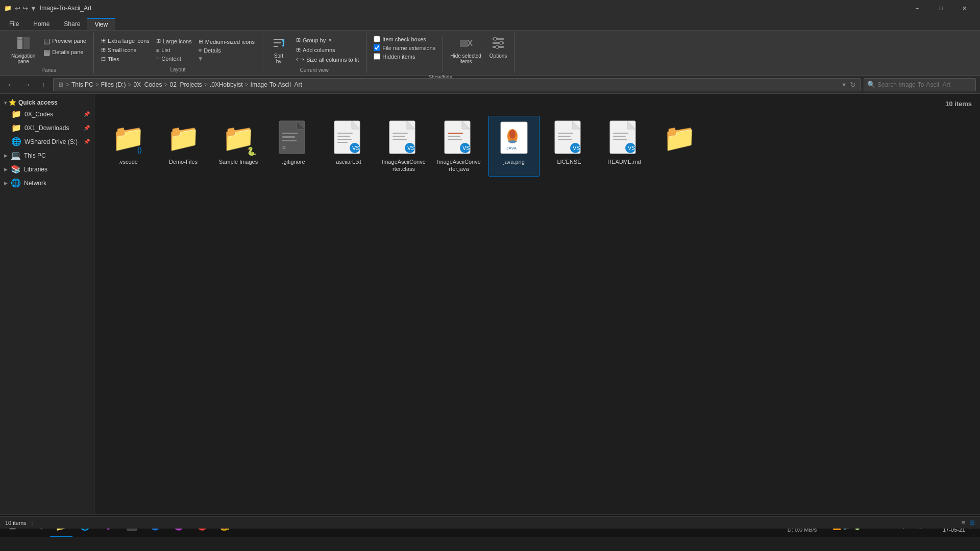  What do you see at coordinates (49, 50) in the screenshot?
I see `panes-content: Navigationpane ▤ Preview pane ▤ Details …` at bounding box center [49, 50].